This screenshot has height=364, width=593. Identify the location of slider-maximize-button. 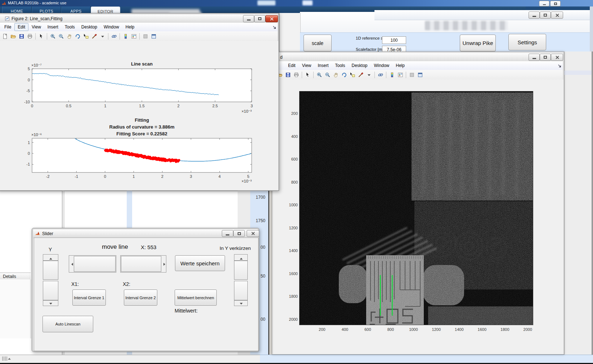
(239, 233).